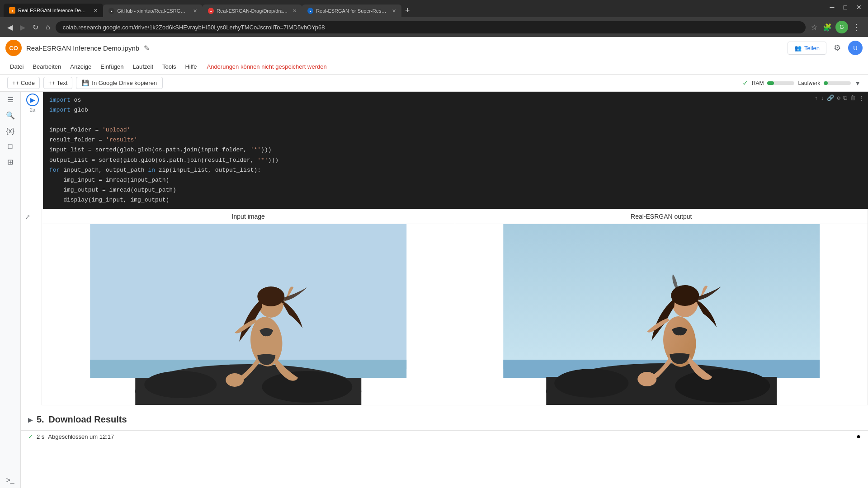 The height and width of the screenshot is (488, 868). I want to click on section-title: 5. Download Results, so click(82, 419).